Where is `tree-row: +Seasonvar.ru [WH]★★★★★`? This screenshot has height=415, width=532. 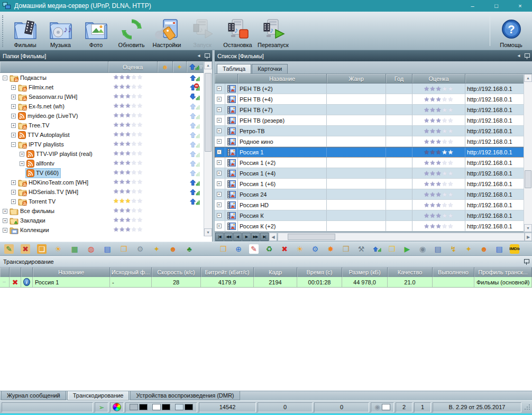 tree-row: +Seasonvar.ru [WH]★★★★★ is located at coordinates (102, 97).